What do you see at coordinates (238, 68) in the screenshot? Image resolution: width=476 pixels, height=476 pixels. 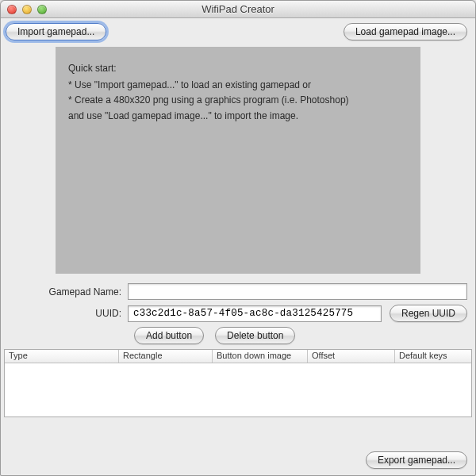 I see `quickstart-heading: Quick start:` at bounding box center [238, 68].